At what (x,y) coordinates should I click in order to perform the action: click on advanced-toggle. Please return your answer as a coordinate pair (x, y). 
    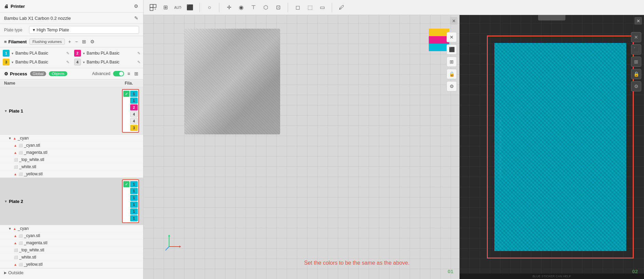
    Looking at the image, I should click on (119, 74).